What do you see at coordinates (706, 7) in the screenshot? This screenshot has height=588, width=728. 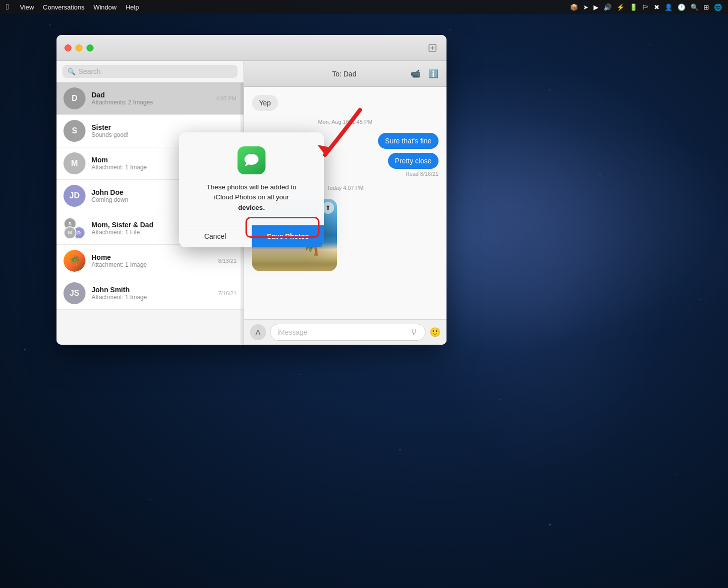 I see `controls-icon: ⊞` at bounding box center [706, 7].